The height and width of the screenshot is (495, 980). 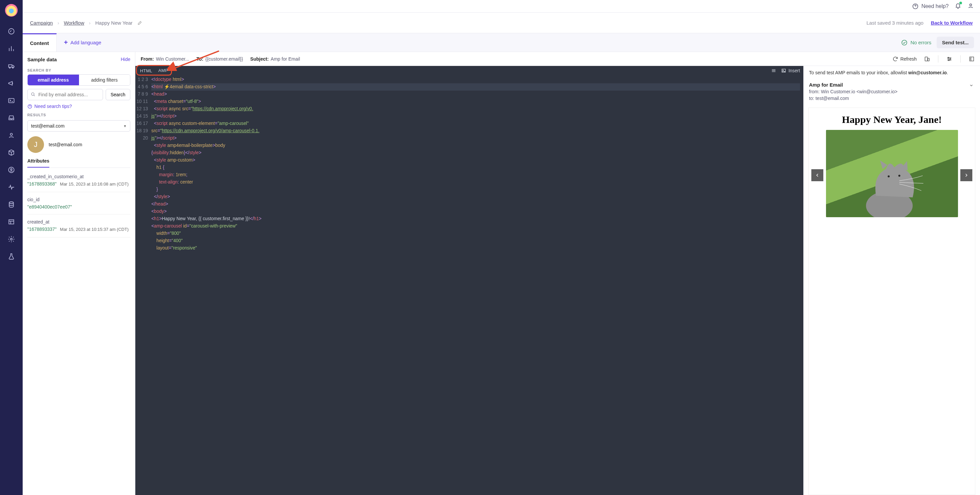 What do you see at coordinates (916, 43) in the screenshot?
I see `no-errors-indicator: No errors` at bounding box center [916, 43].